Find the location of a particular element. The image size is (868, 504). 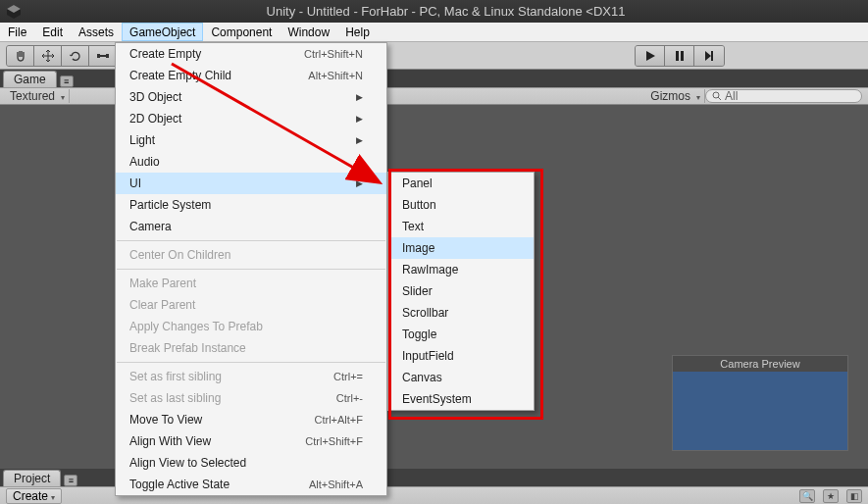

textured-label: Textured is located at coordinates (32, 96).